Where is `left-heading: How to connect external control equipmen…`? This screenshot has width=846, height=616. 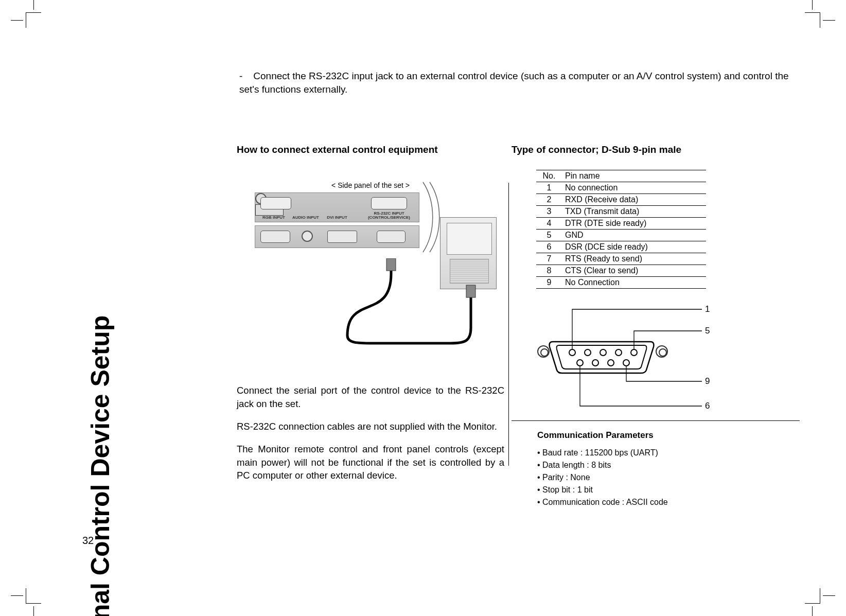
left-heading: How to connect external control equipmen… is located at coordinates (371, 150).